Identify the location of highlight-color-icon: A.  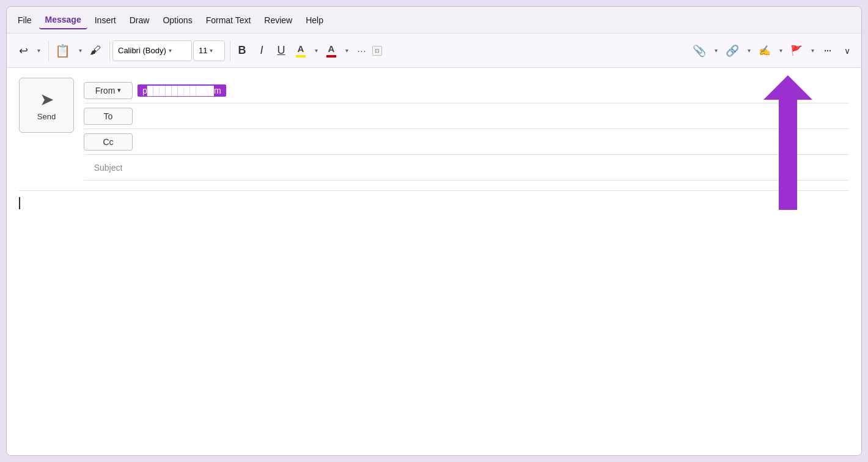
(301, 50).